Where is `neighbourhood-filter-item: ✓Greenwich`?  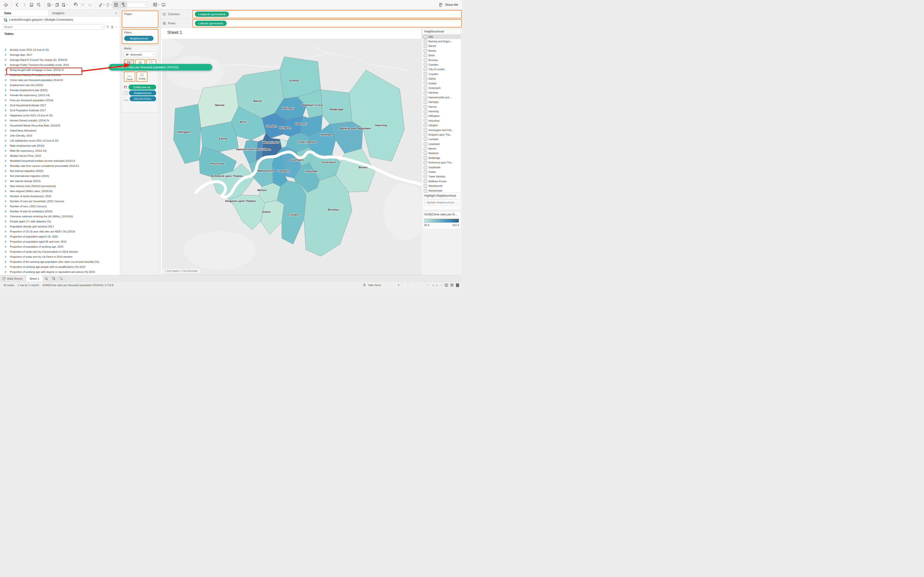 neighbourhood-filter-item: ✓Greenwich is located at coordinates (441, 88).